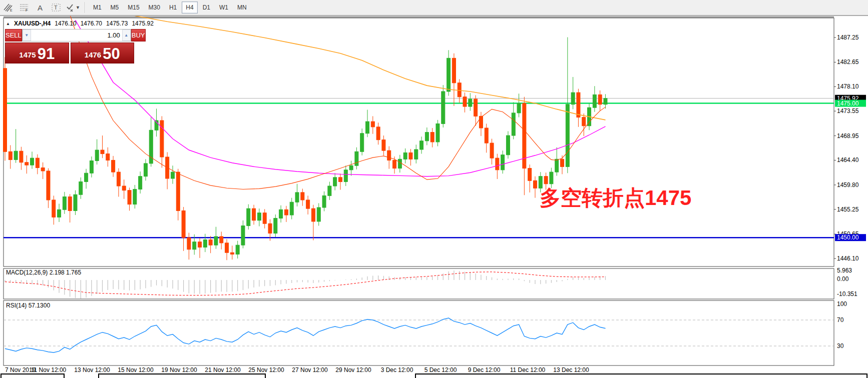 This screenshot has height=378, width=868. I want to click on volume-increase-button: ▲, so click(126, 35).